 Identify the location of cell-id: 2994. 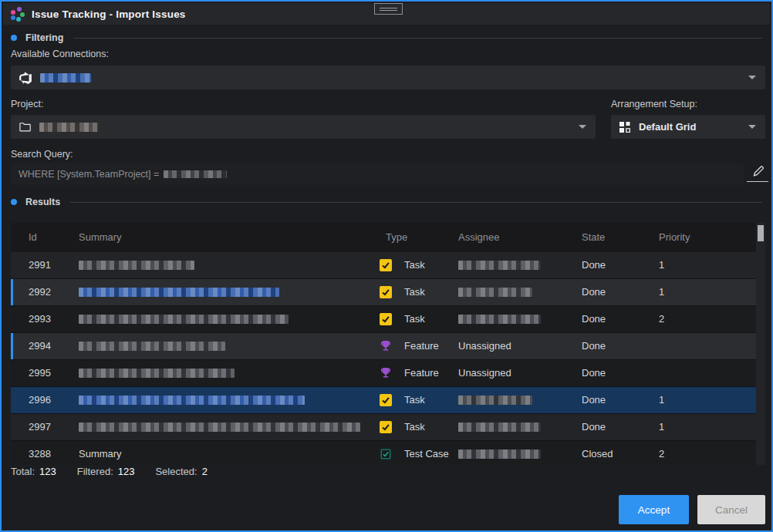
(40, 346).